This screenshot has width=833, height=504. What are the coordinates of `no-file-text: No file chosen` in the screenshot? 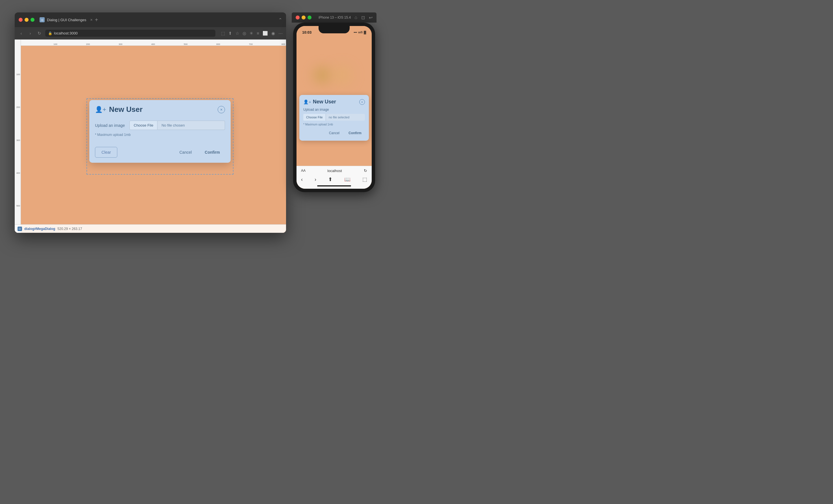 It's located at (191, 125).